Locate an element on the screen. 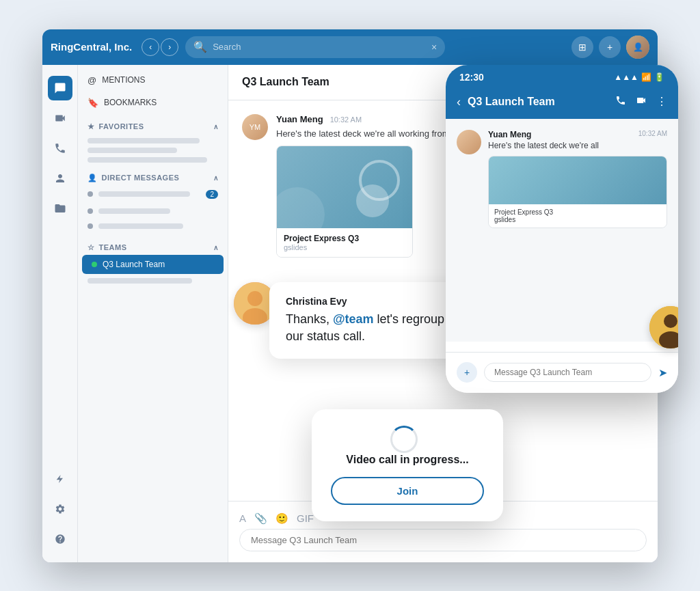 This screenshot has width=700, height=591. nav-forward-button: › is located at coordinates (170, 47).